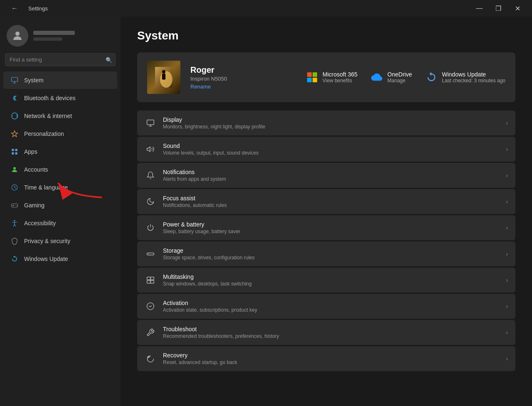  What do you see at coordinates (326, 202) in the screenshot?
I see `setting-row-focus: Focus assist Notifications, automatic ru…` at bounding box center [326, 202].